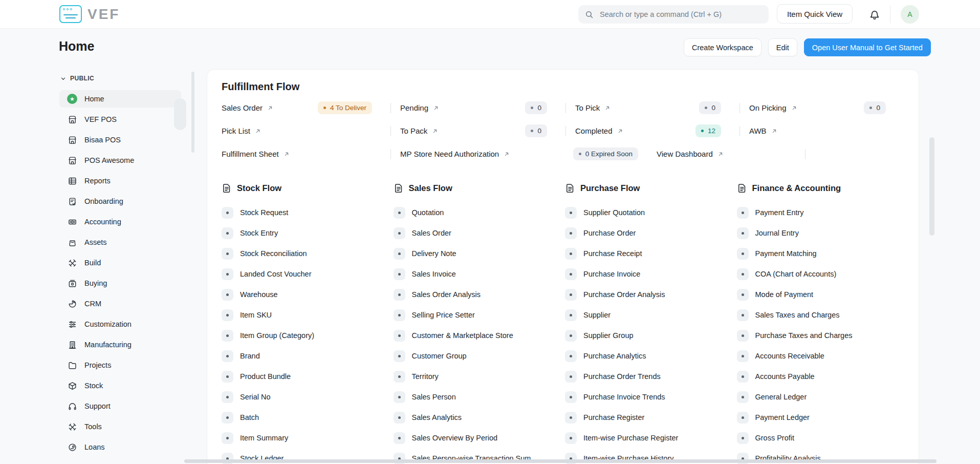 This screenshot has height=464, width=980. I want to click on shortcut-item: Supplier, so click(649, 315).